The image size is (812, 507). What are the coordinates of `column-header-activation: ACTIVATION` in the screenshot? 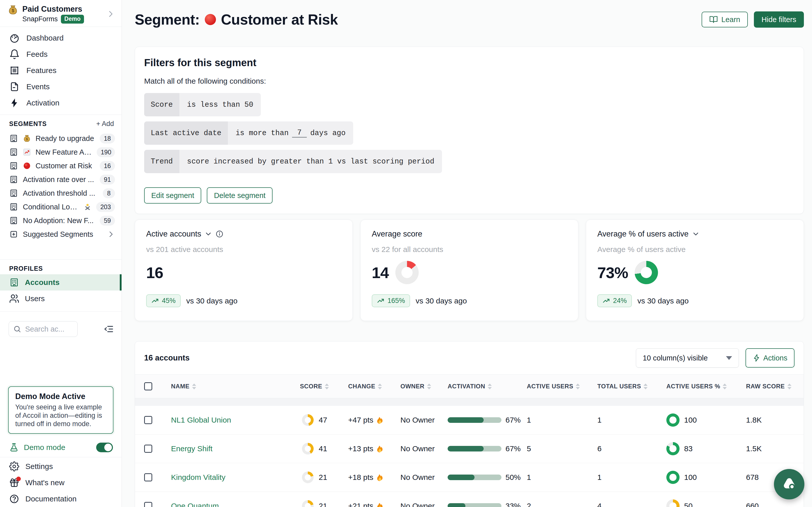 It's located at (487, 386).